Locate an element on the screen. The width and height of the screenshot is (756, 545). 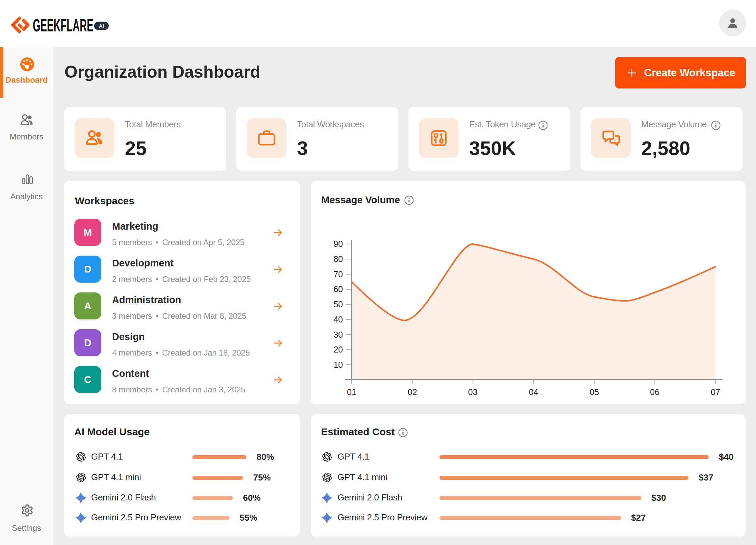
svg-text: 03 is located at coordinates (473, 392).